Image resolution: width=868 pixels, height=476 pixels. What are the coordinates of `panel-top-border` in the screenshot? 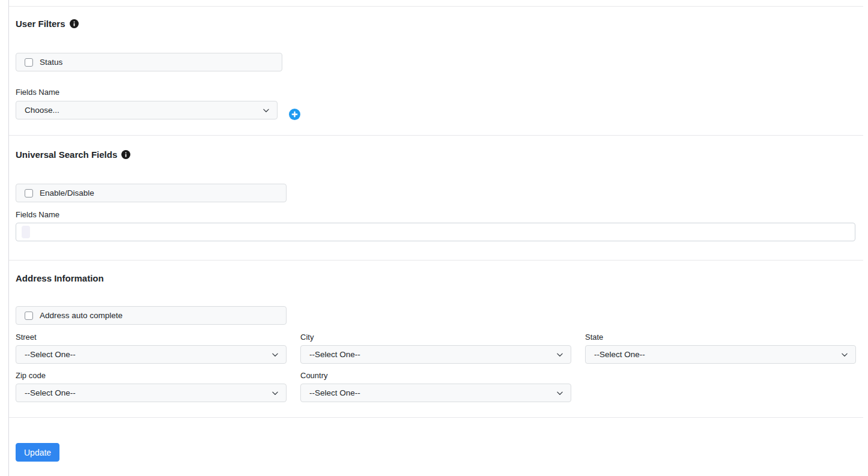 It's located at (436, 6).